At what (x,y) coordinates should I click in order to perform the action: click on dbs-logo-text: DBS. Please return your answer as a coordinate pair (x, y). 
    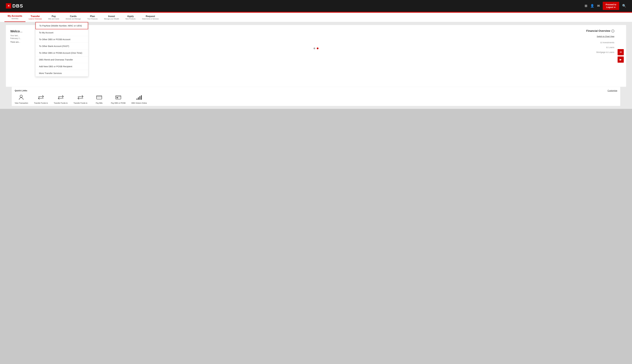
    Looking at the image, I should click on (18, 6).